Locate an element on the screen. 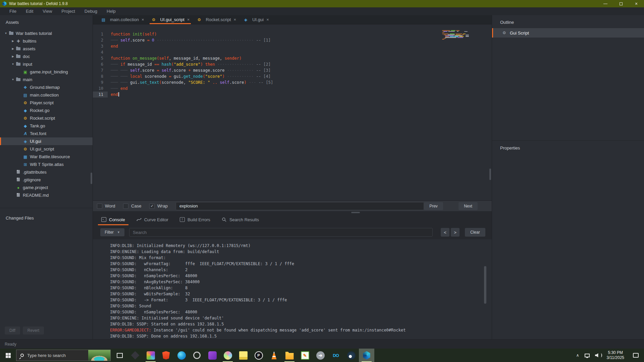  editor-tab-rocket-script: ⚙Rocket.script× is located at coordinates (216, 19).